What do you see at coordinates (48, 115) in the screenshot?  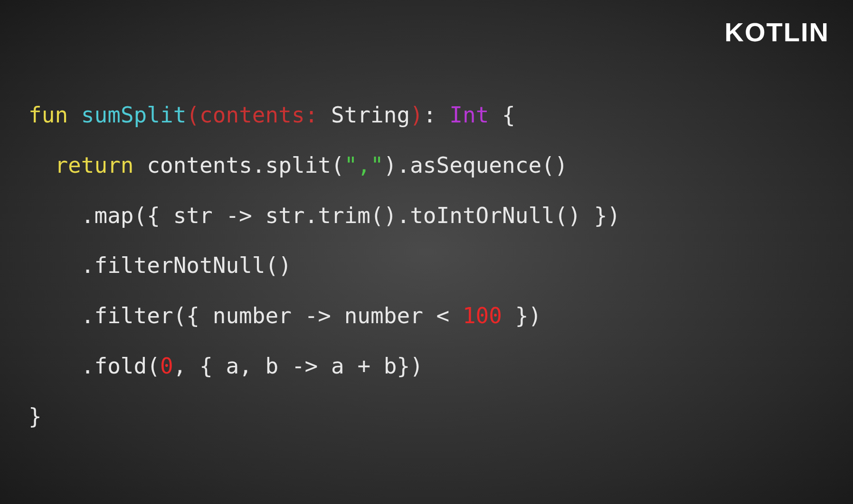 I see `keyword-fun: fun` at bounding box center [48, 115].